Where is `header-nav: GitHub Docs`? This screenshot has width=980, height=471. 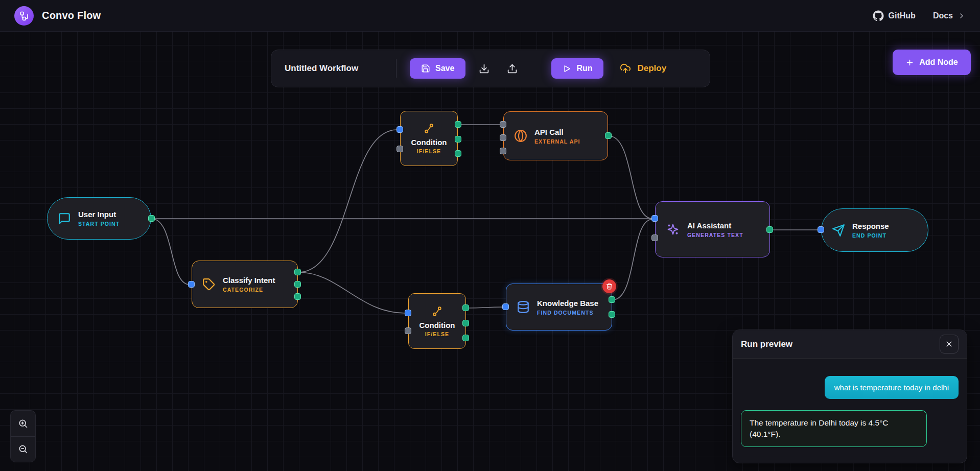 header-nav: GitHub Docs is located at coordinates (919, 16).